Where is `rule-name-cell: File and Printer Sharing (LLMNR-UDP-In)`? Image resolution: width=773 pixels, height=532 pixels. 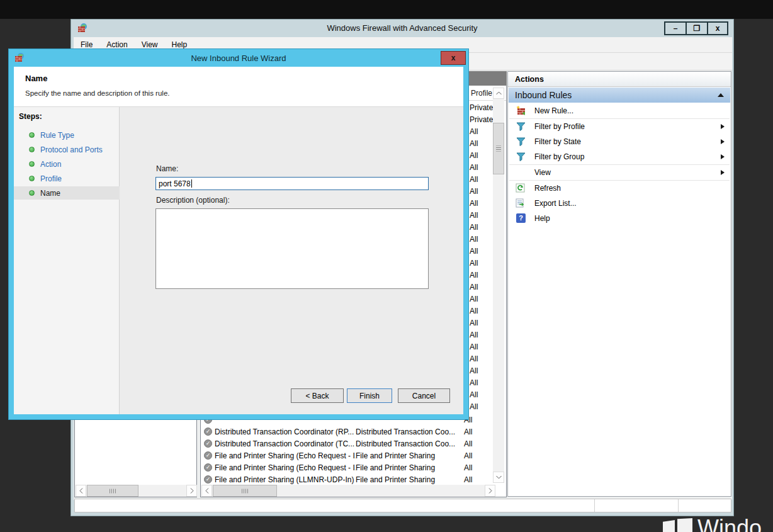 rule-name-cell: File and Printer Sharing (LLMNR-UDP-In) is located at coordinates (285, 480).